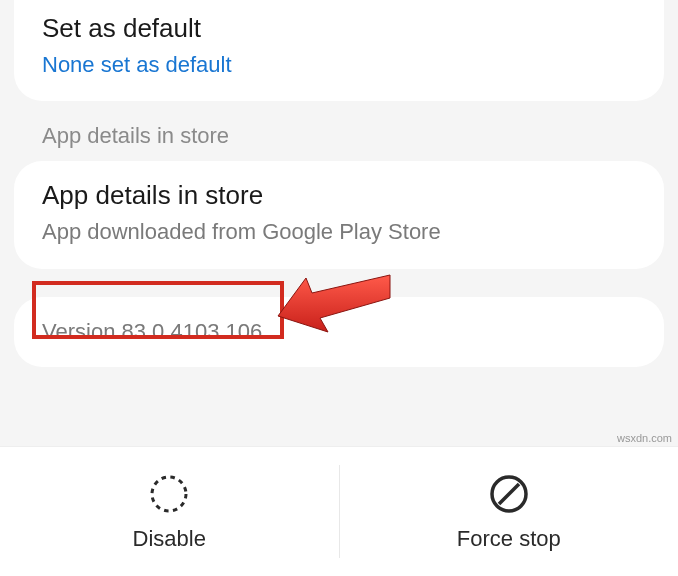  I want to click on force-stop-button: Force stop, so click(510, 512).